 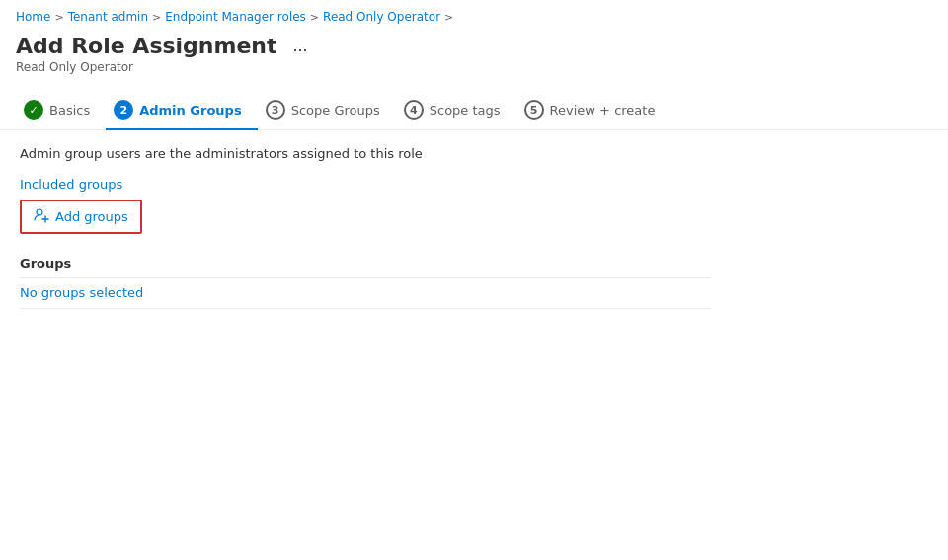 I want to click on tab-scope-groups: 3 Scope Groups, so click(x=327, y=111).